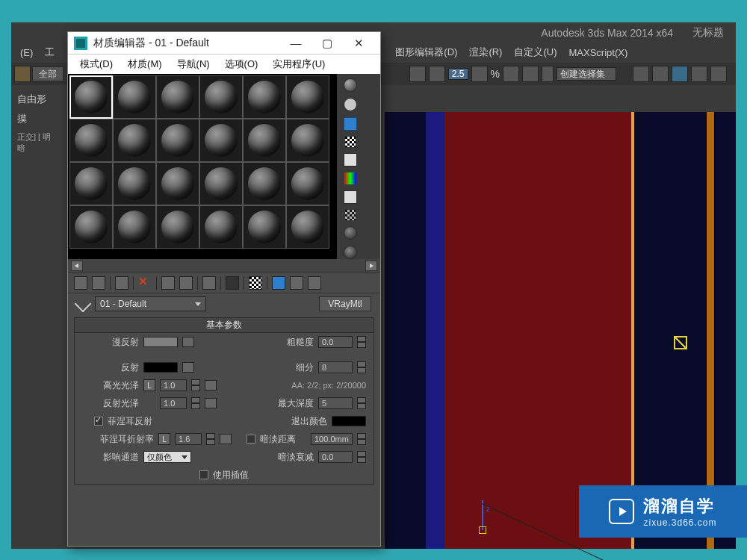  Describe the element at coordinates (349, 421) in the screenshot. I see `exit-color-swatch` at that location.